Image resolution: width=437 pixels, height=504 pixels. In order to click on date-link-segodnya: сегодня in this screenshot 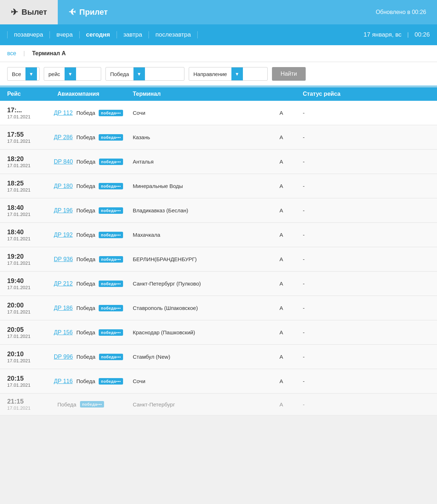, I will do `click(98, 35)`.